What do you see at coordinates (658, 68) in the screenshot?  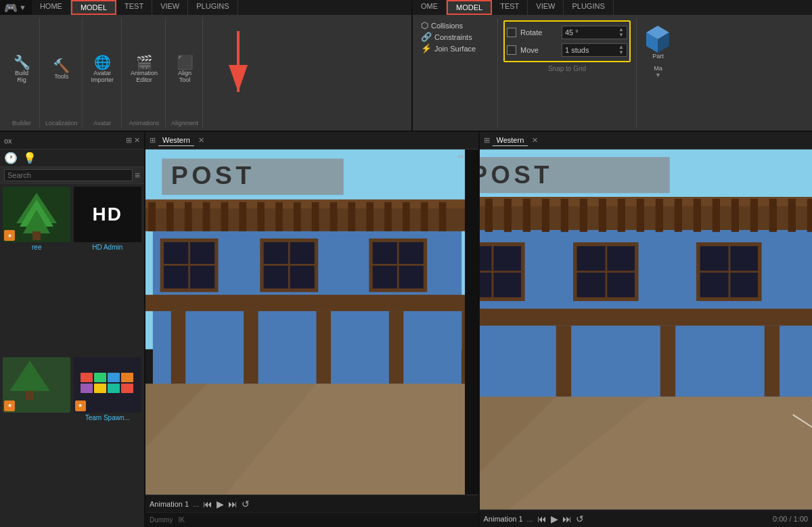 I see `ma-label: Ma` at bounding box center [658, 68].